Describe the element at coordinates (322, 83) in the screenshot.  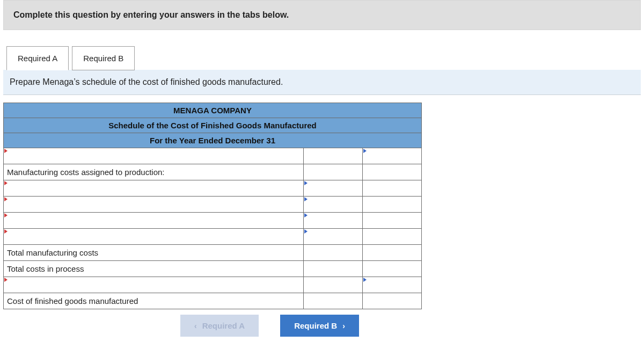
I see `question-prompt: Prepare Menaga’s schedule of the cost of…` at that location.